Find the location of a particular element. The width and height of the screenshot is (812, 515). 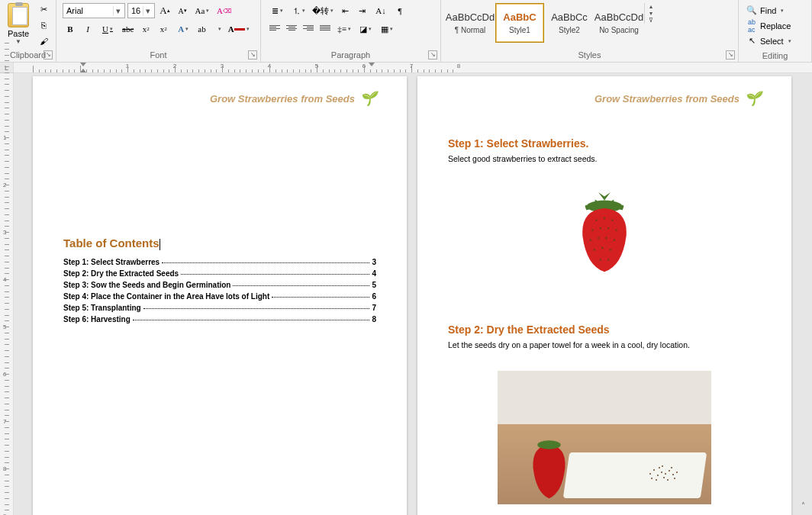

toc-entry: Step 1: Select Strawberres3 is located at coordinates (220, 262).